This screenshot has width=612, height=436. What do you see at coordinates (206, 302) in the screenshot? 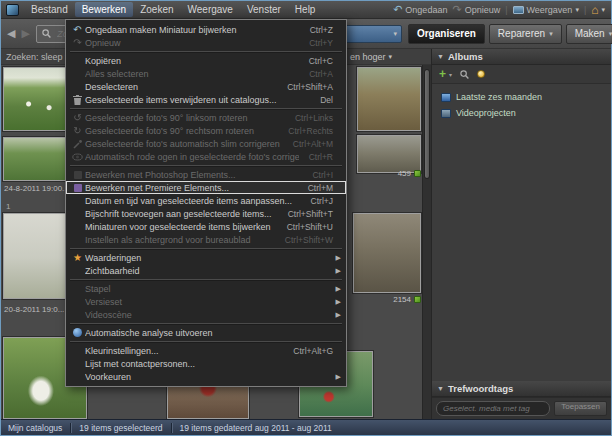
I see `edit-menu-item: Versieset▶` at bounding box center [206, 302].